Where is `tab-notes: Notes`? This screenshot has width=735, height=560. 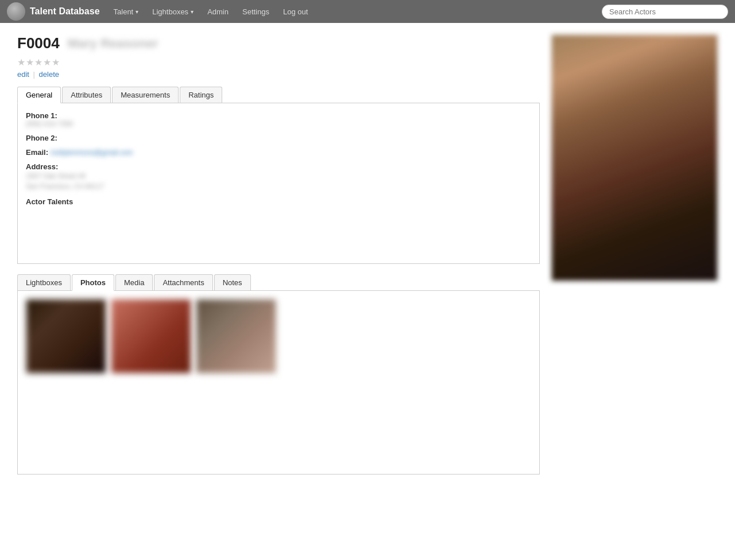 tab-notes: Notes is located at coordinates (233, 282).